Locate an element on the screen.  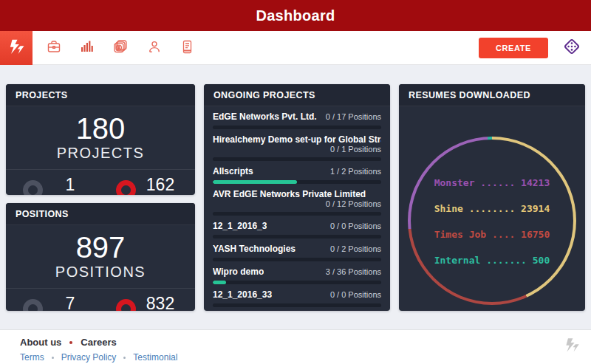
bar-chart-icon is located at coordinates (87, 47).